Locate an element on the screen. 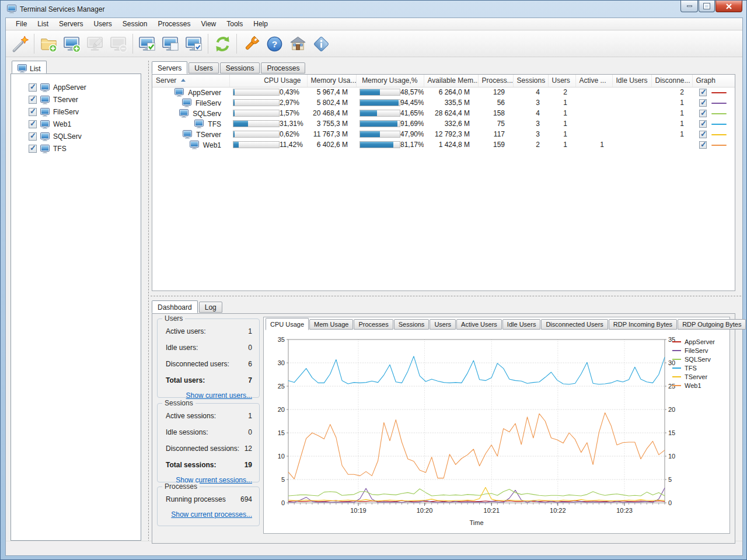 The image size is (747, 560). server-label: FileServ is located at coordinates (66, 112).